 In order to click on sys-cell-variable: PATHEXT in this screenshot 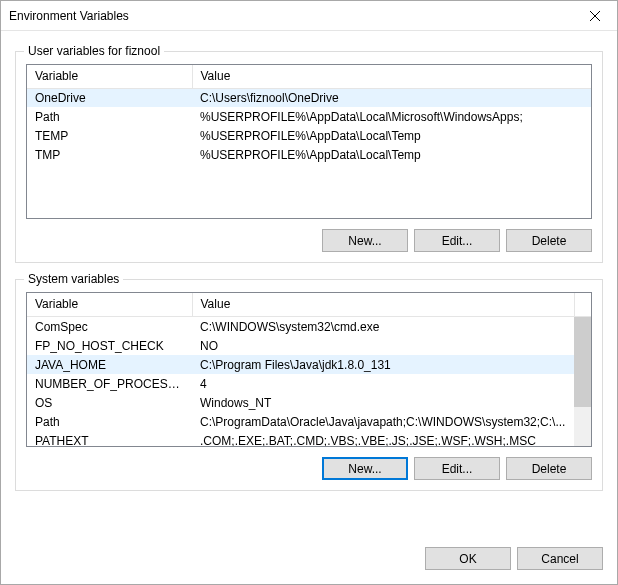, I will do `click(110, 438)`.